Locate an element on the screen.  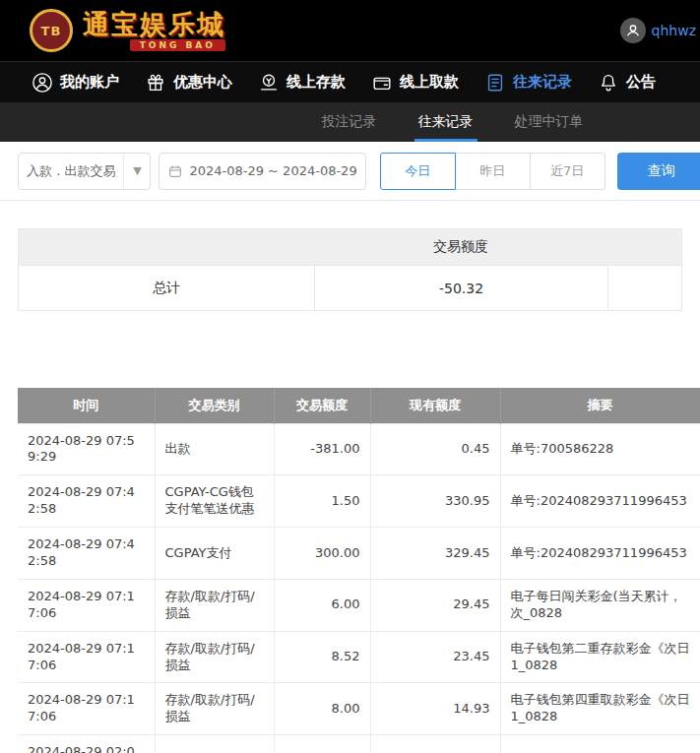
cell-type: CGPAY-CG钱包支付笔笔送优惠 is located at coordinates (215, 502).